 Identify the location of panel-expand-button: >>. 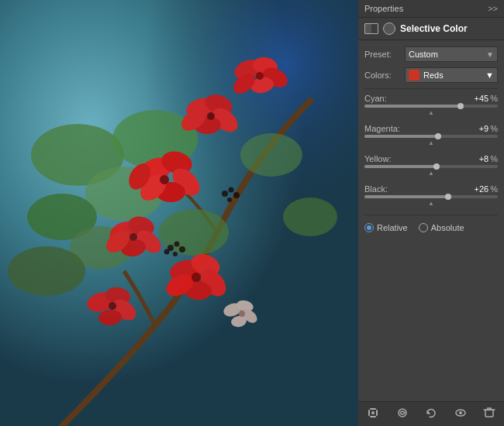
(493, 9).